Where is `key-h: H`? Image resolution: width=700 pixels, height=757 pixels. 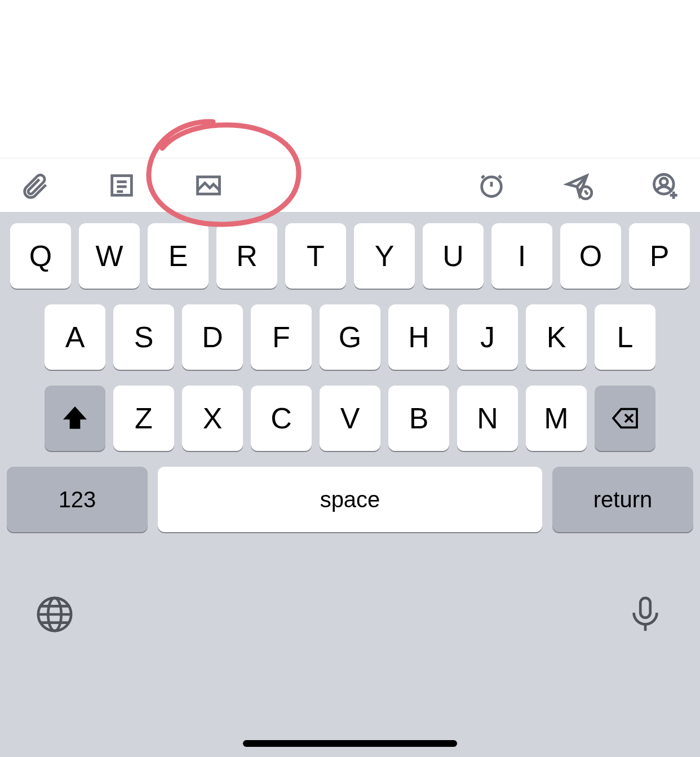 key-h: H is located at coordinates (419, 337).